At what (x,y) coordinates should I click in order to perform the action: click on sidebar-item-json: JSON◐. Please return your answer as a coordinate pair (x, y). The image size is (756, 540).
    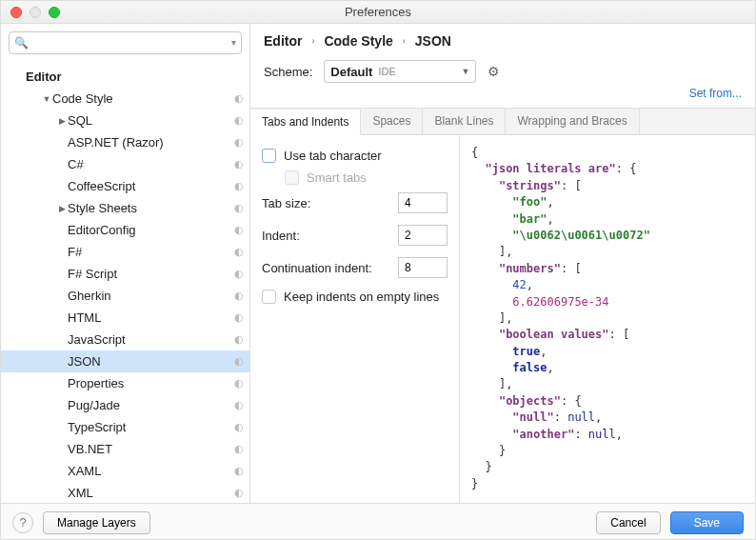
    Looking at the image, I should click on (126, 362).